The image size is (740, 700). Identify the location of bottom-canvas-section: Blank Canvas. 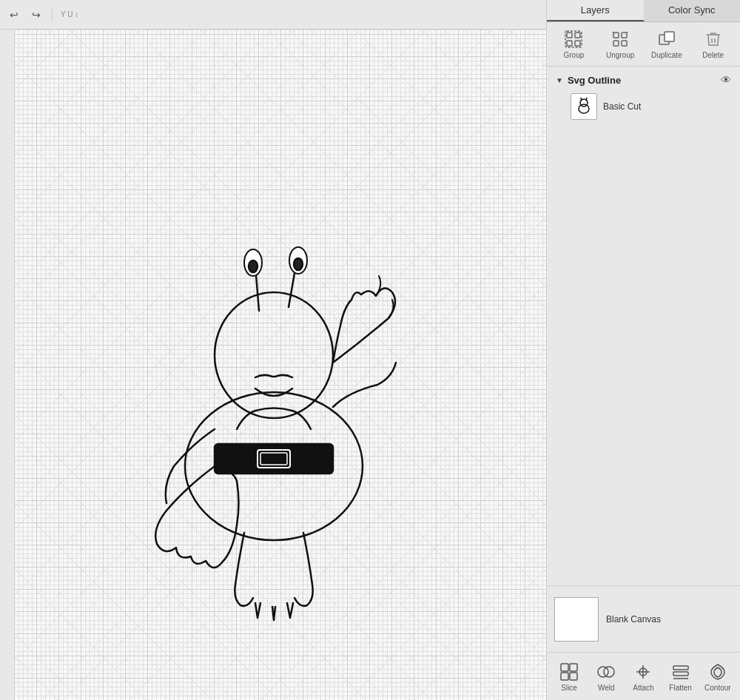
(644, 619).